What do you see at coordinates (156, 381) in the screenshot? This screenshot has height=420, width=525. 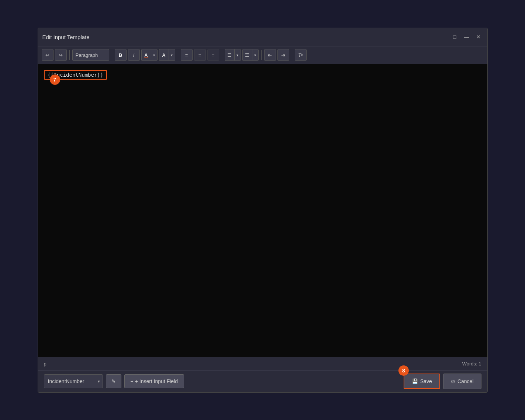 I see `insert-label: + Insert Input Field` at bounding box center [156, 381].